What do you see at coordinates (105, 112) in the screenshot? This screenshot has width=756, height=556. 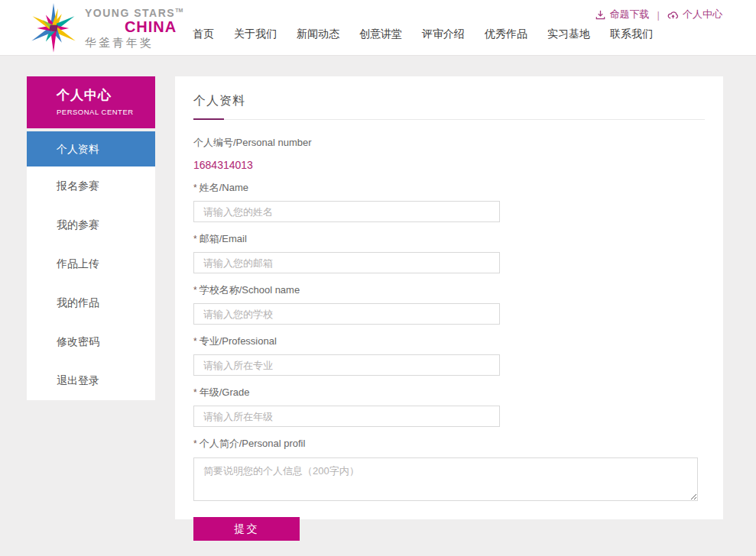 I see `sidebar-subtitle: PERSONAL CENTER` at bounding box center [105, 112].